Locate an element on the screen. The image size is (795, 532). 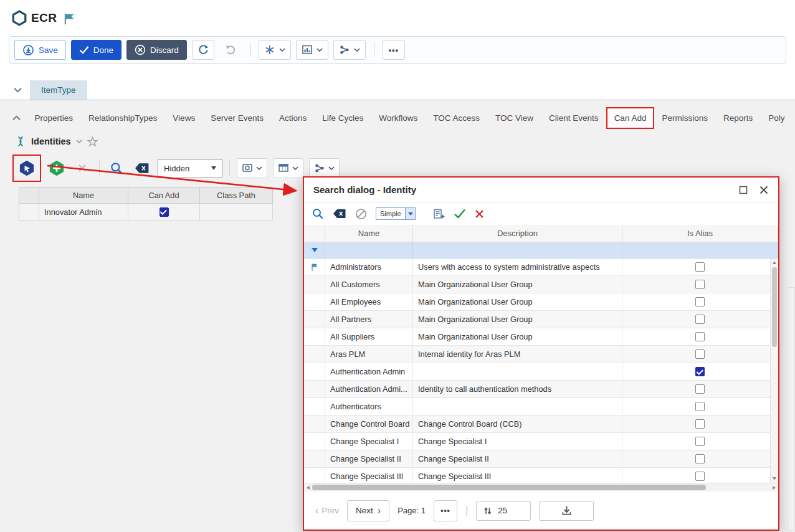
dialog-grid-row: Authenticators is located at coordinates (541, 407).